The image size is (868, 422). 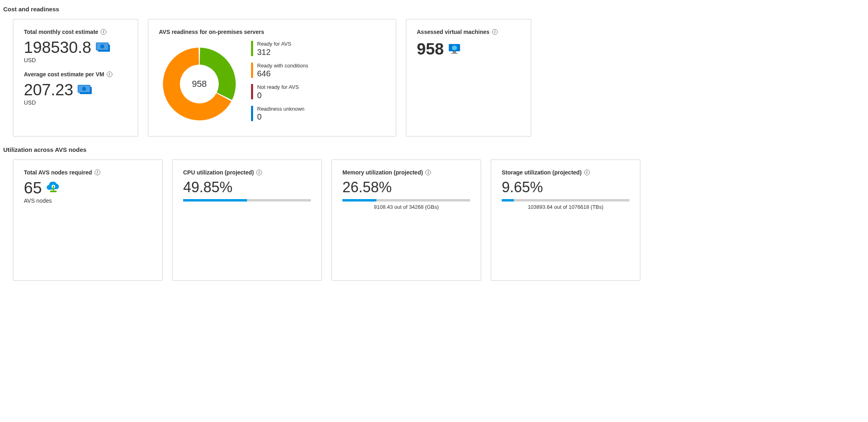 What do you see at coordinates (61, 32) in the screenshot?
I see `total-cost-label: Total monthly cost estimate` at bounding box center [61, 32].